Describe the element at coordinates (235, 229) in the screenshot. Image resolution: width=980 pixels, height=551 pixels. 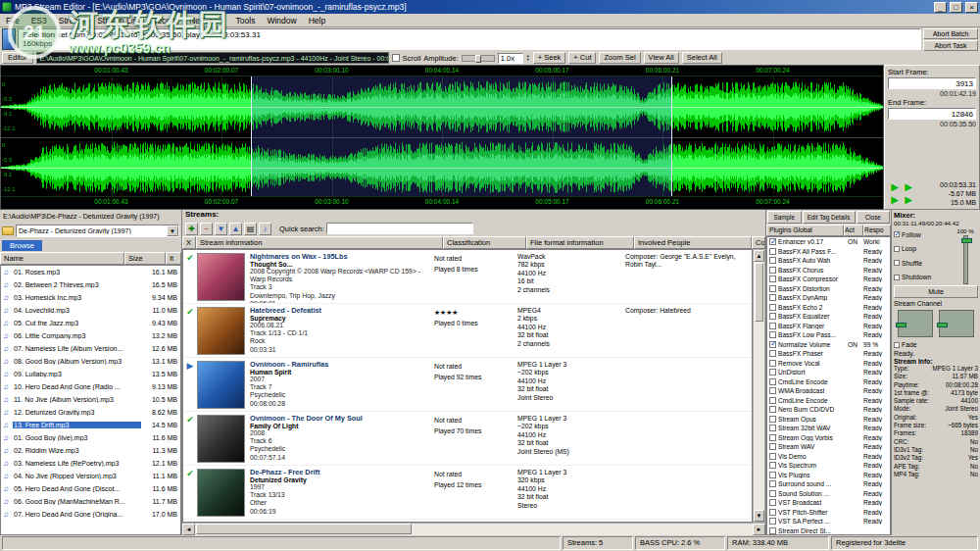
I see `load-list-icon: ▲` at that location.